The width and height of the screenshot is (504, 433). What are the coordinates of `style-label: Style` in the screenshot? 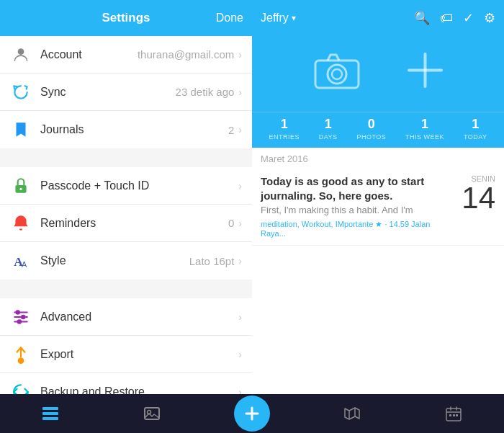 It's located at (115, 261).